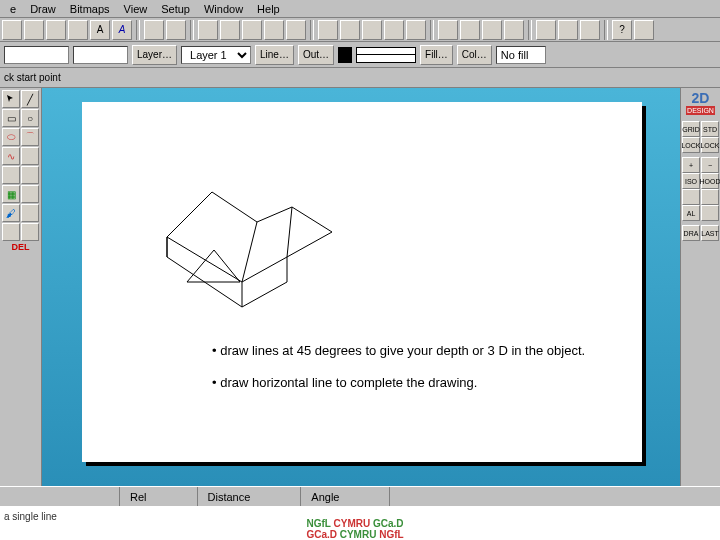  Describe the element at coordinates (521, 55) in the screenshot. I see `fill-value` at that location.